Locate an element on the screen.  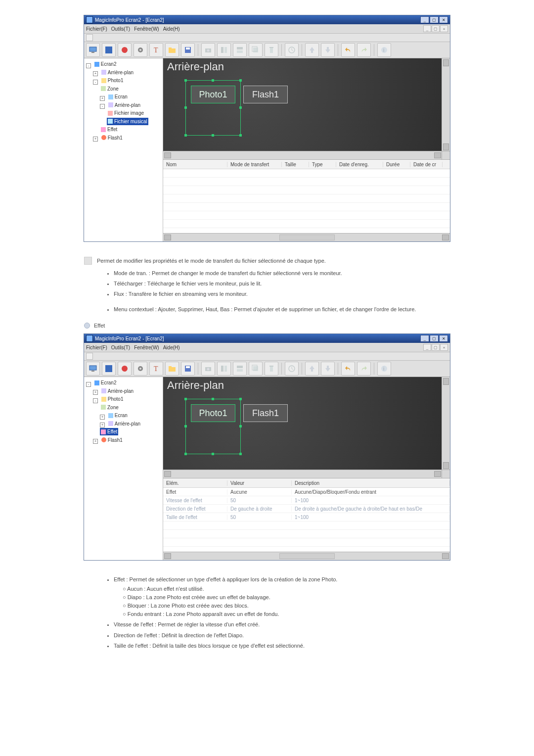
col-elem: Elém. is located at coordinates (195, 483).